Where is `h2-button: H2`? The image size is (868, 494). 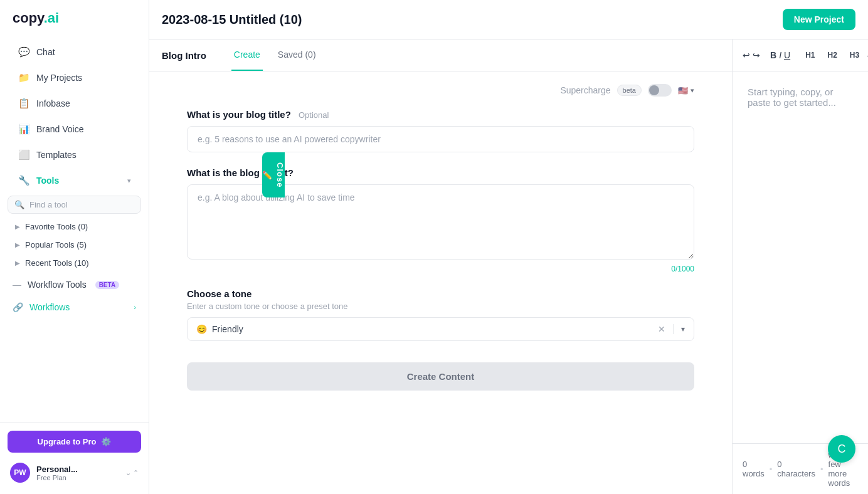 h2-button: H2 is located at coordinates (832, 55).